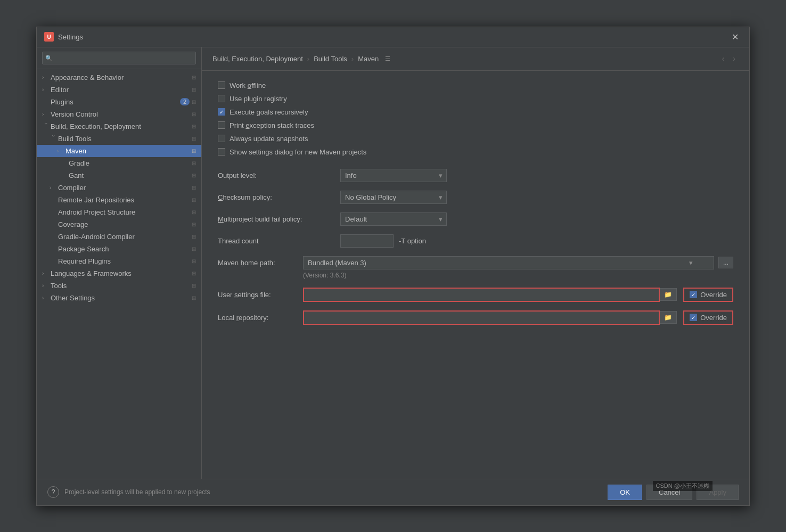  What do you see at coordinates (119, 249) in the screenshot?
I see `sidebar-item-package-search: › Package Search ⊞` at bounding box center [119, 249].